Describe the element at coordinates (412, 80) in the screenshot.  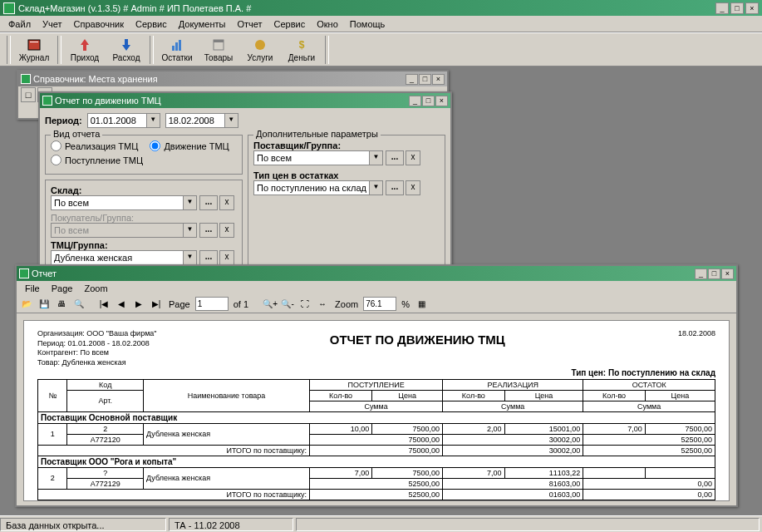
I see `dict-minimize: _` at that location.